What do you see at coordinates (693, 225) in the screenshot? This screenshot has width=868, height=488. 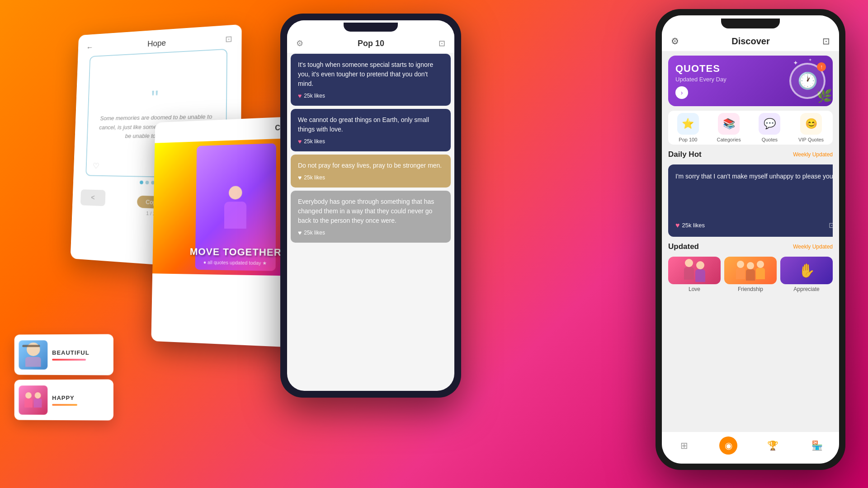 I see `hot-likes-count-1: 25k likes` at bounding box center [693, 225].